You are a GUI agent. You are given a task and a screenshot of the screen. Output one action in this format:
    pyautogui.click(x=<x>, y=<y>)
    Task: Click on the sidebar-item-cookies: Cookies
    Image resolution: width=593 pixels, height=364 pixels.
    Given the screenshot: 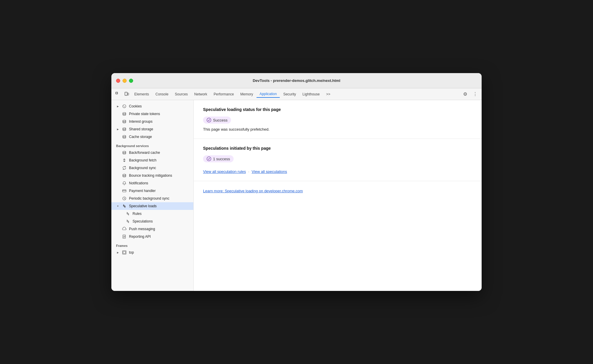 What is the action you would take?
    pyautogui.click(x=152, y=106)
    